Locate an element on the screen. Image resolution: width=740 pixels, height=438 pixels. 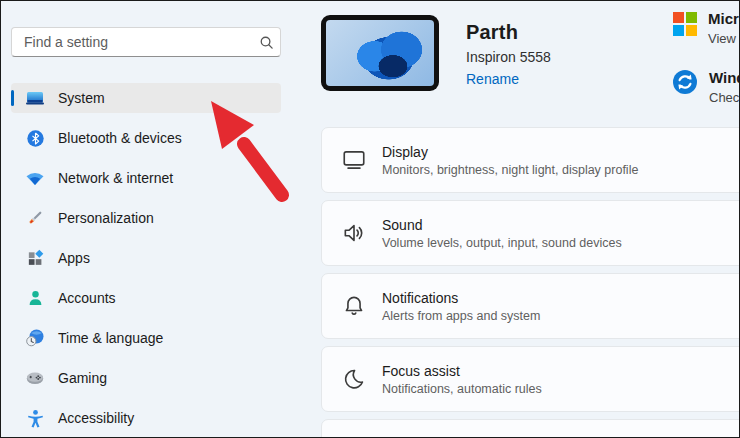
sidebar-item-label: Accounts is located at coordinates (87, 298).